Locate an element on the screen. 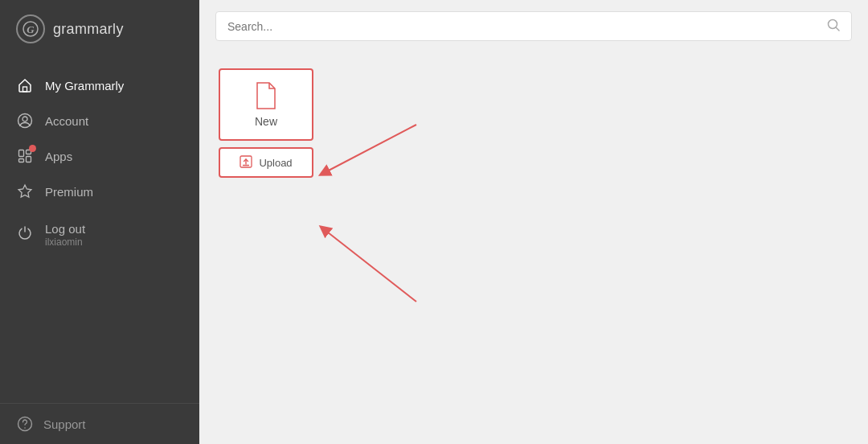  help-circle-icon is located at coordinates (25, 424).